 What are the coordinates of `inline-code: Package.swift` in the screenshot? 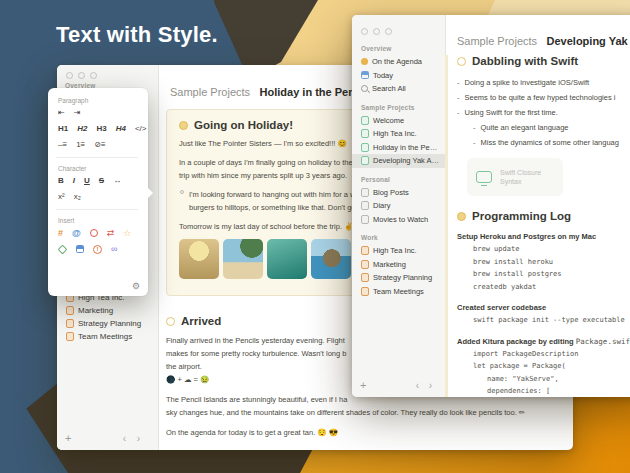 It's located at (603, 342).